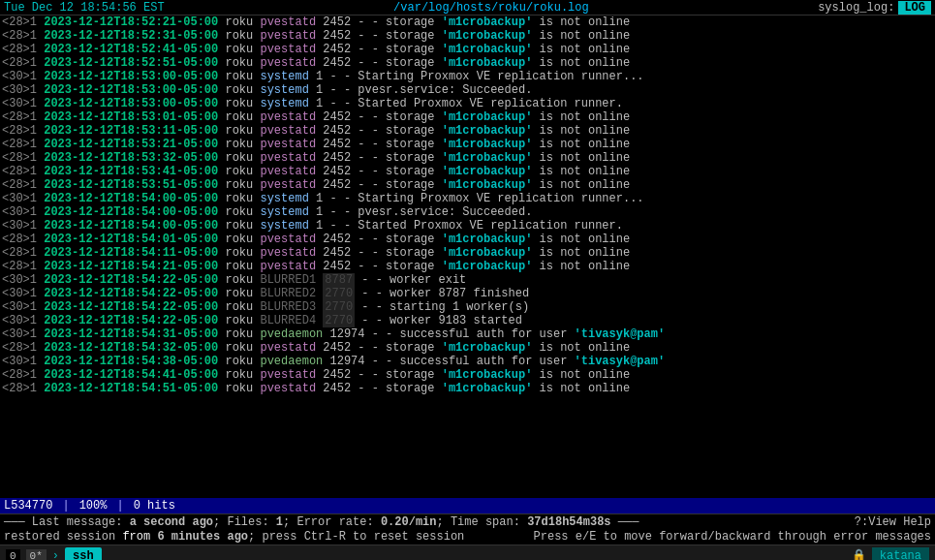  What do you see at coordinates (467, 144) in the screenshot?
I see `table-row: <28>1 2023-12-12T18:53:21-05:00 roku pve…` at bounding box center [467, 144].